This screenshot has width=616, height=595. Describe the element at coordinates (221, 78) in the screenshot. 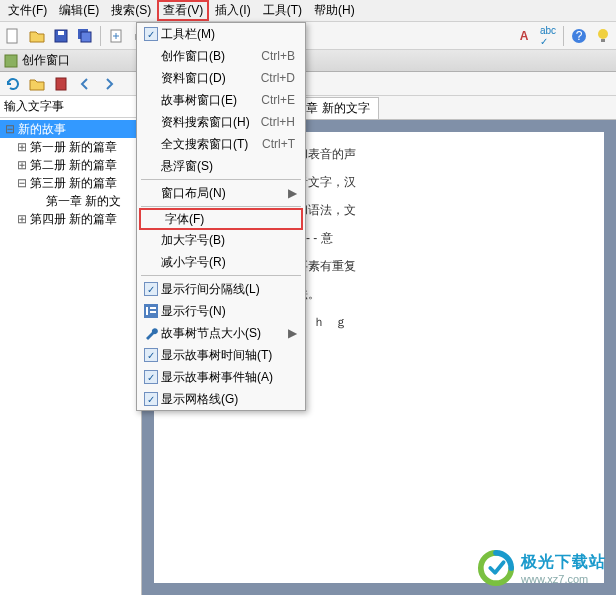

I see `menu-resource-window: 资料窗口(D)Ctrl+D` at that location.